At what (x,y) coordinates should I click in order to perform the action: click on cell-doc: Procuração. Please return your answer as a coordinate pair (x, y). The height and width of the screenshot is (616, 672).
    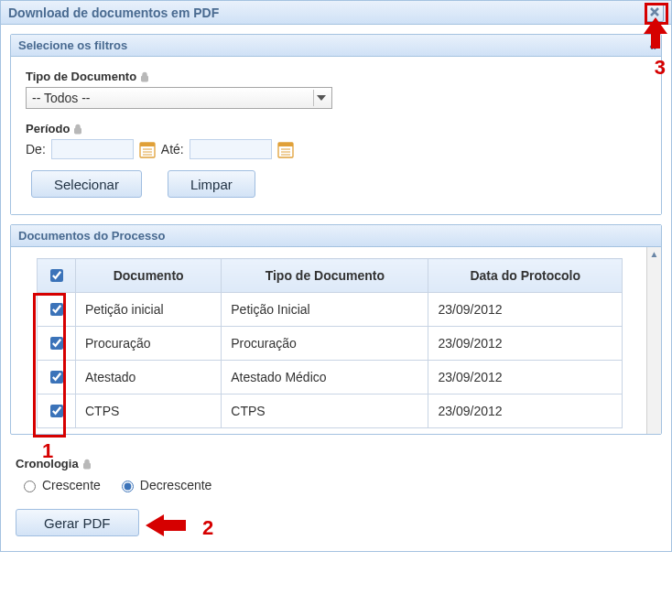
    Looking at the image, I should click on (148, 344).